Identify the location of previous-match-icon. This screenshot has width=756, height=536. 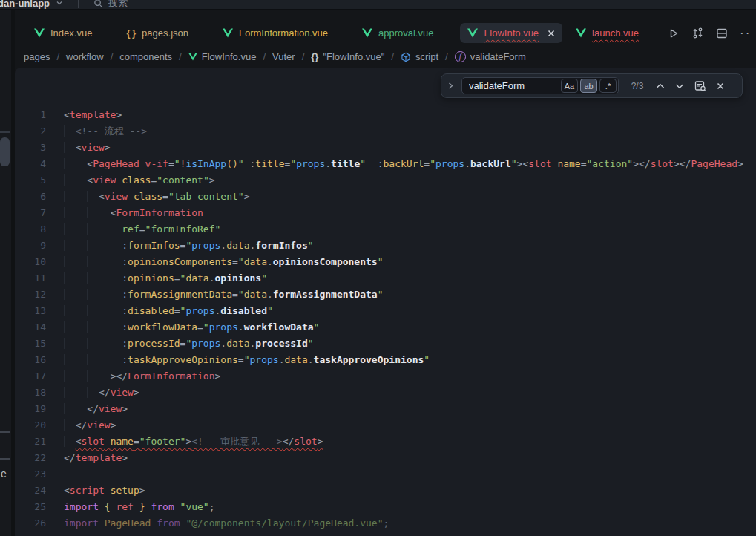
(660, 86).